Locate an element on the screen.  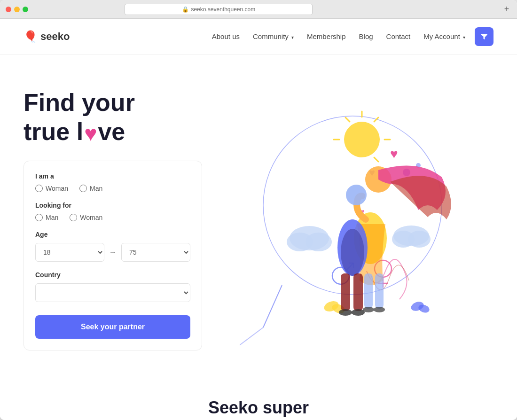
plus-icon: + is located at coordinates (507, 9).